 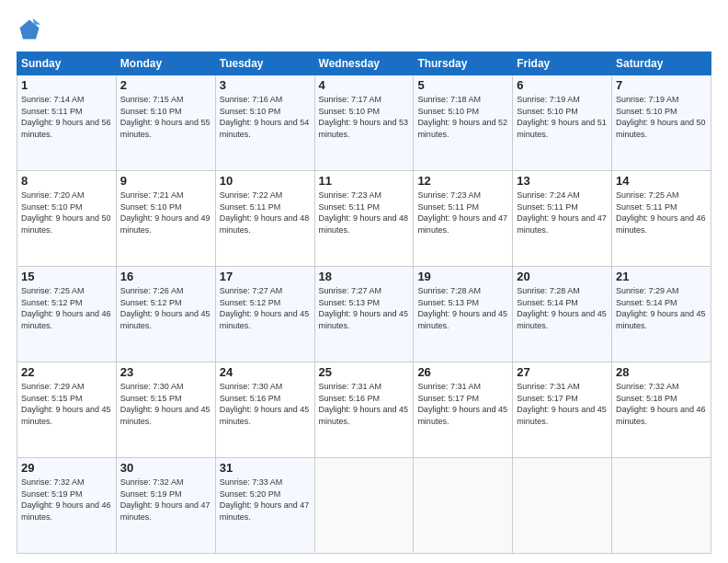 What do you see at coordinates (662, 404) in the screenshot?
I see `day-info: Sunrise: 7:32 AM Sunset: 5:18 PM Dayligh…` at bounding box center [662, 404].